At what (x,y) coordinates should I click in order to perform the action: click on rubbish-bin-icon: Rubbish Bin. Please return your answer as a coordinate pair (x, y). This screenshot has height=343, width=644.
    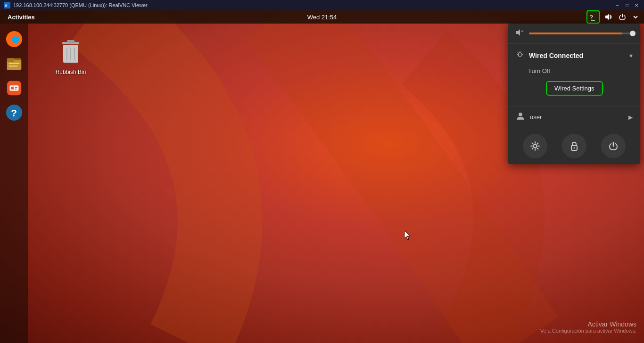
    Looking at the image, I should click on (71, 57).